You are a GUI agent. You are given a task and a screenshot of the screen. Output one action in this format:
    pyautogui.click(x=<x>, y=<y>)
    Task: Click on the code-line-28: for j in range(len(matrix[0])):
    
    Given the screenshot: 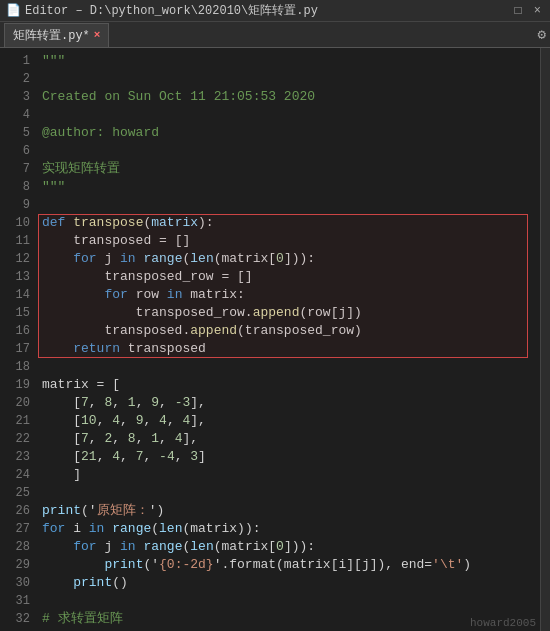 What is the action you would take?
    pyautogui.click(x=289, y=547)
    